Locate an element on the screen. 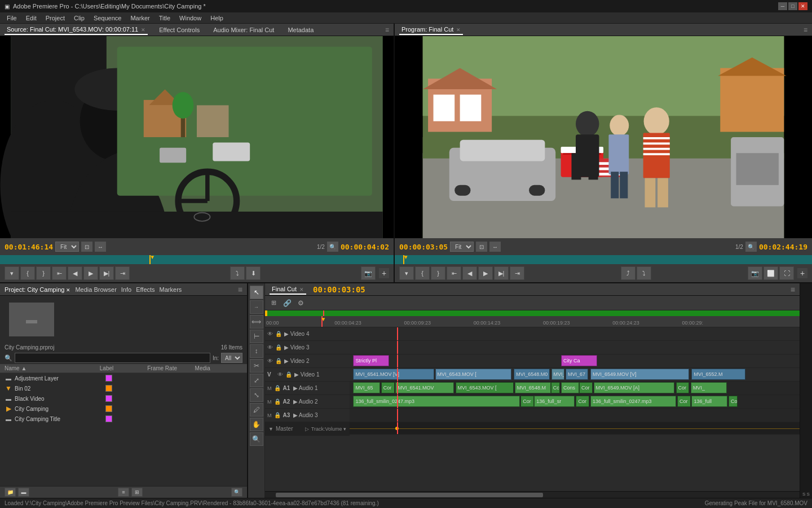 This screenshot has height=508, width=812. audio-cor3: Cor is located at coordinates (683, 388).